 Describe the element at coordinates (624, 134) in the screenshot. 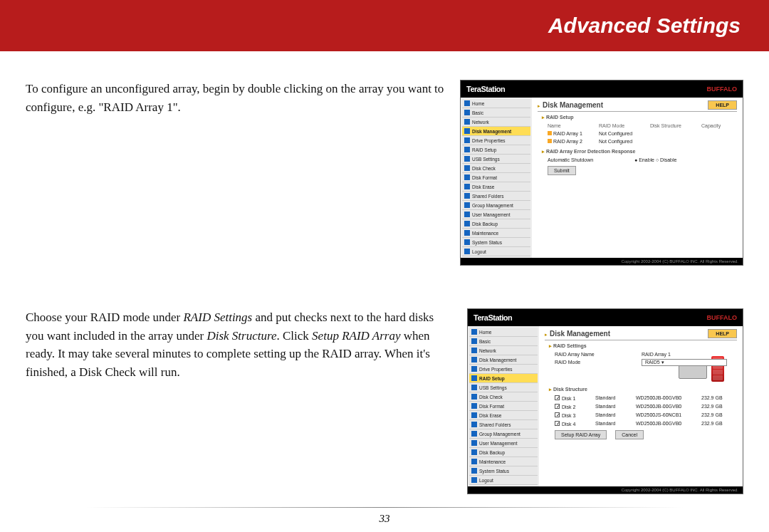

I see `cell: Not Configured` at that location.